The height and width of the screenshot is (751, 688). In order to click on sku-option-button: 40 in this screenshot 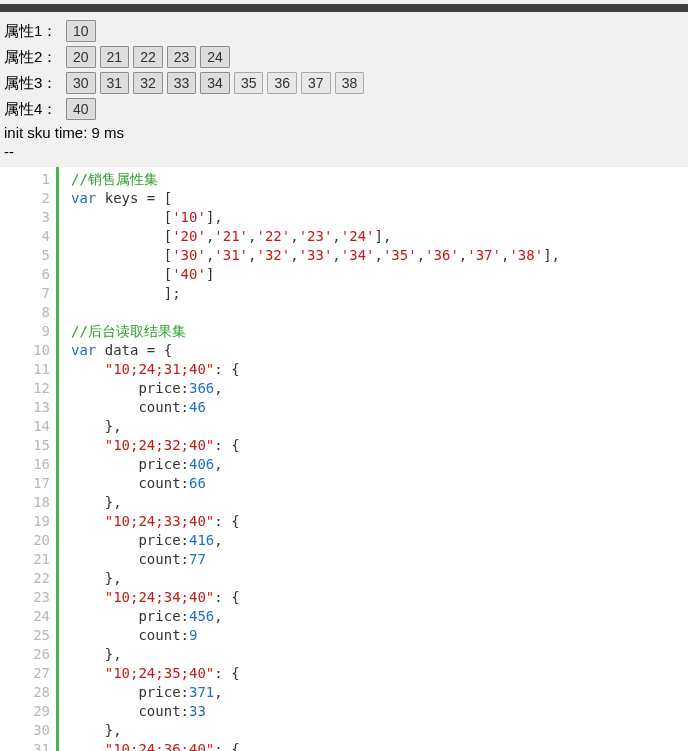, I will do `click(81, 109)`.